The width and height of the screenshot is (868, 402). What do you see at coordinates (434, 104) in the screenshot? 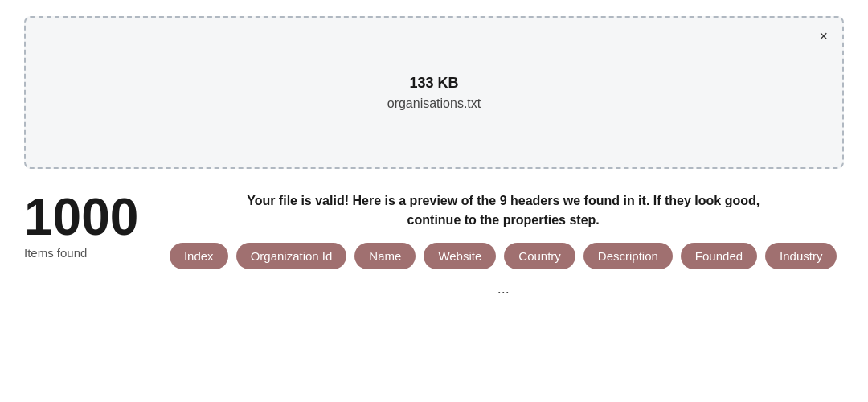
I see `file-name: organisations.txt` at bounding box center [434, 104].